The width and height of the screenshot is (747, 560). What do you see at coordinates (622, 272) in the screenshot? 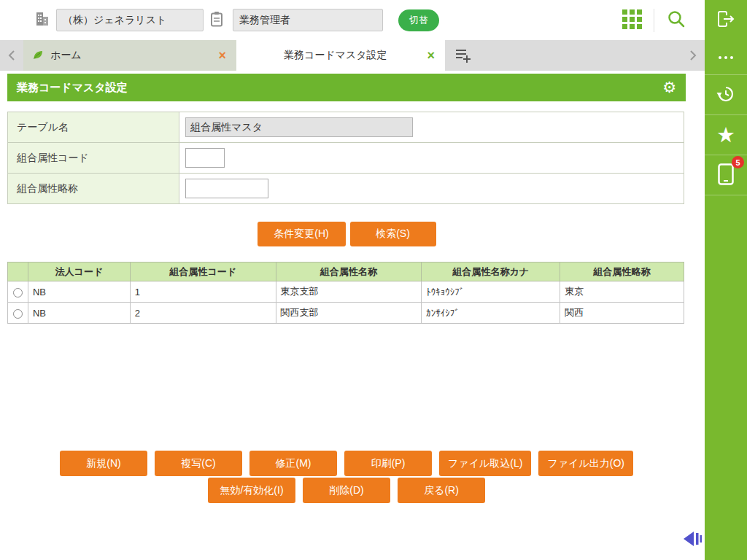
I see `column-header-attr-abbr: 組合属性略称` at bounding box center [622, 272].